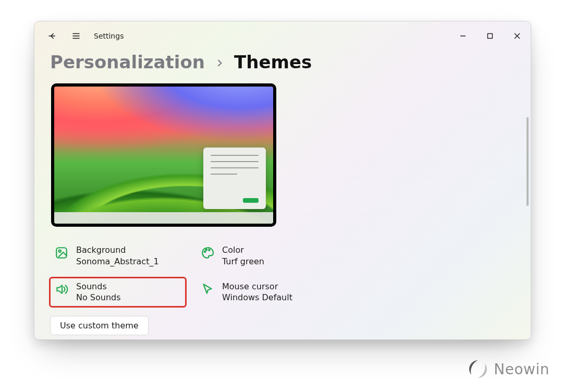 The image size is (563, 392). Describe the element at coordinates (243, 250) in the screenshot. I see `option-label: Color` at that location.